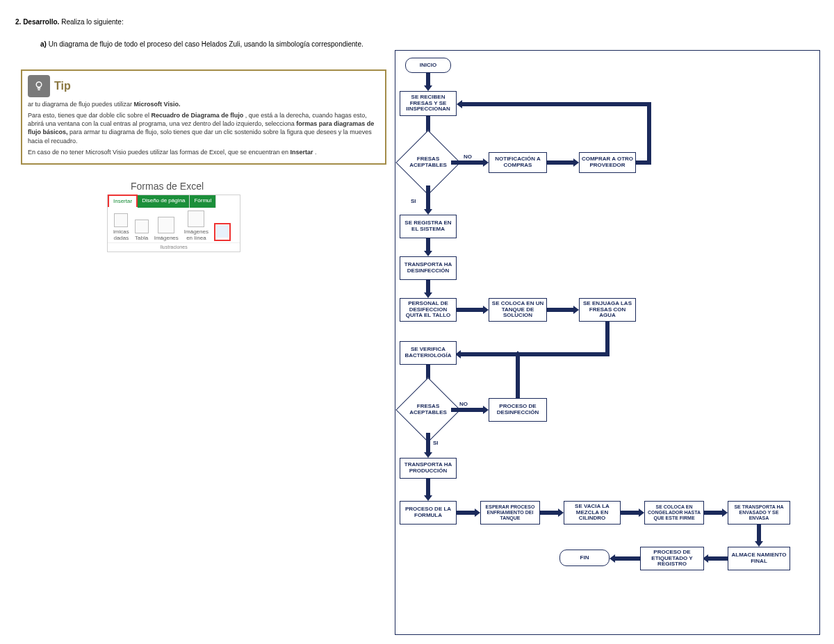 The width and height of the screenshot is (834, 644). What do you see at coordinates (584, 558) in the screenshot?
I see `node-fin: FIN` at bounding box center [584, 558].